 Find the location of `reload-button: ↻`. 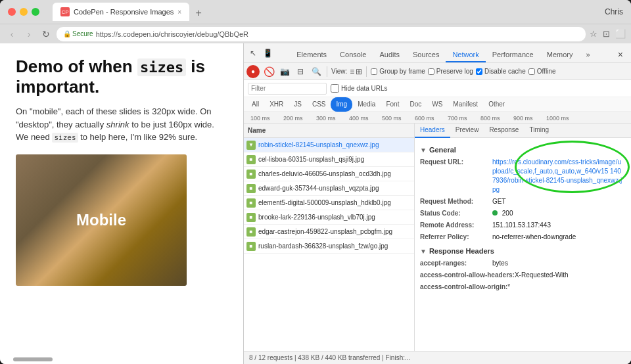

reload-button: ↻ is located at coordinates (46, 34).